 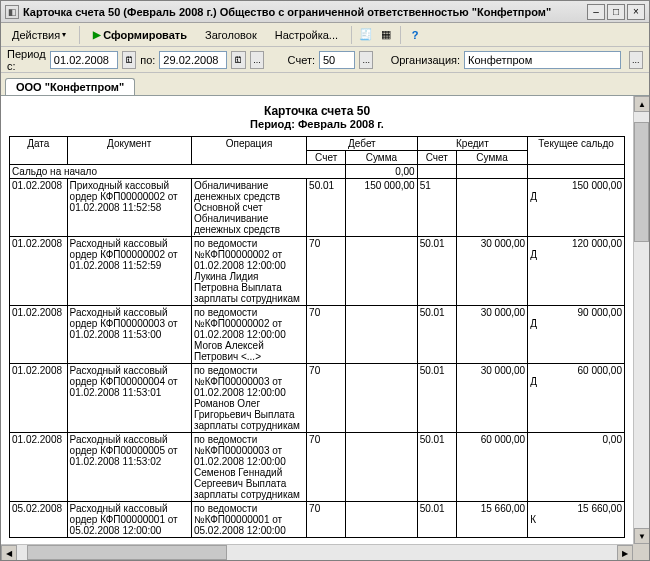 What do you see at coordinates (97, 34) in the screenshot?
I see `play-icon: ▶` at bounding box center [97, 34].